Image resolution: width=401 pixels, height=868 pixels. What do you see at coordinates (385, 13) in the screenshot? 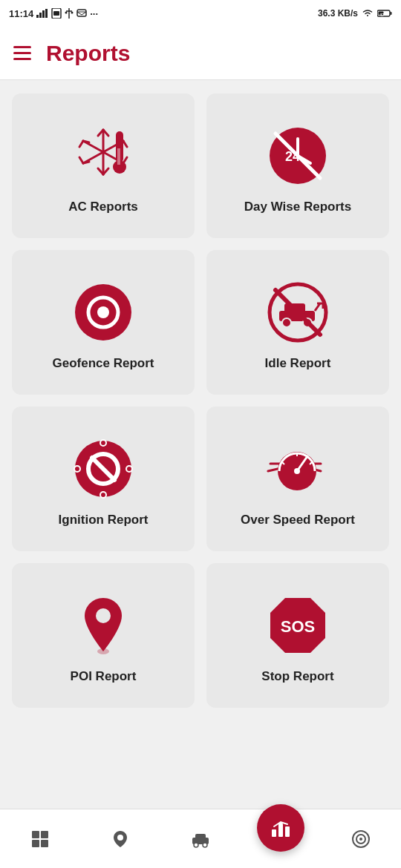
I see `battery-icon: 47` at bounding box center [385, 13].